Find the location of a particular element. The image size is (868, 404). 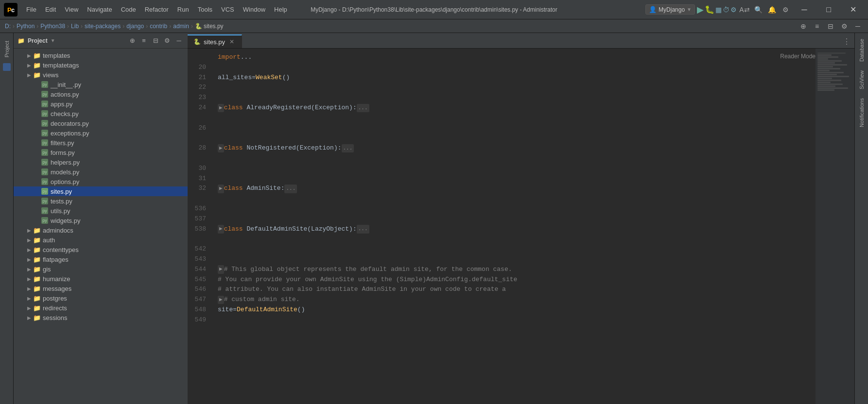

tree-item-redirects: ▶ 📁 redirects is located at coordinates (101, 308).